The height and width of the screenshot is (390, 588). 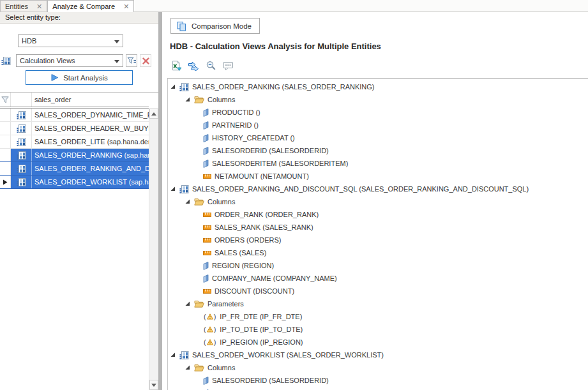 What do you see at coordinates (154, 114) in the screenshot?
I see `scroll-up-button` at bounding box center [154, 114].